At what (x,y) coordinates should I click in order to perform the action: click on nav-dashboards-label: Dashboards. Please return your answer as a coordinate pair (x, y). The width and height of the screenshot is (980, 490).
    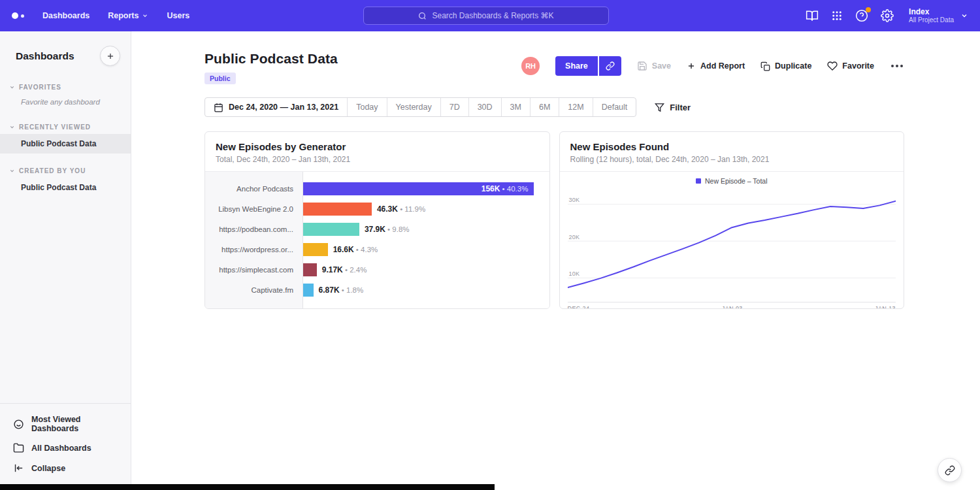
    Looking at the image, I should click on (66, 16).